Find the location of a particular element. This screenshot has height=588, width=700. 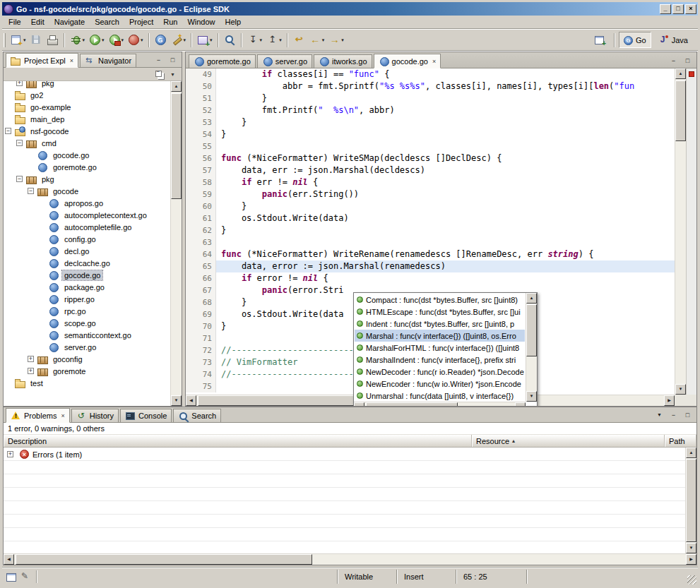

view-tab-navigator: Navigator is located at coordinates (108, 61).